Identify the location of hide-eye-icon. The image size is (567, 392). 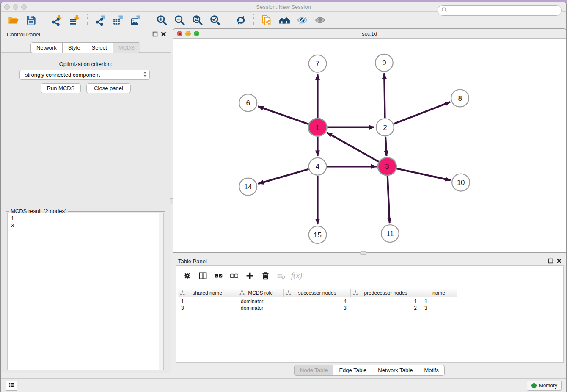
(302, 20).